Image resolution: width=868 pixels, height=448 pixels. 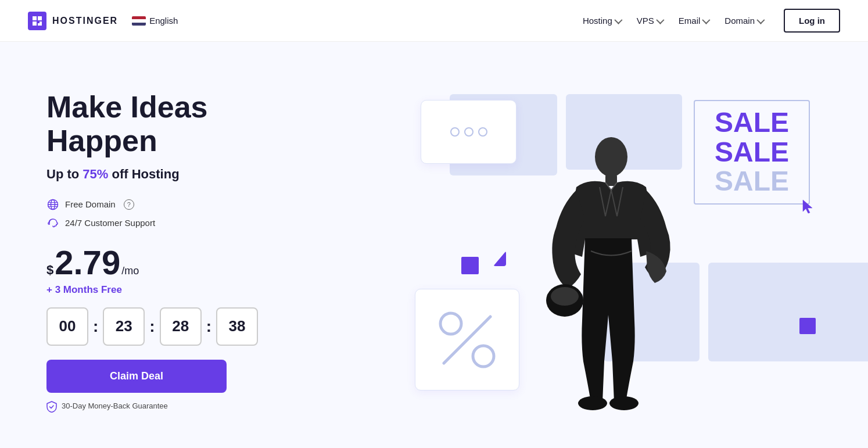 What do you see at coordinates (180, 205) in the screenshot?
I see `feature-free-domain: Free Domain ?` at bounding box center [180, 205].